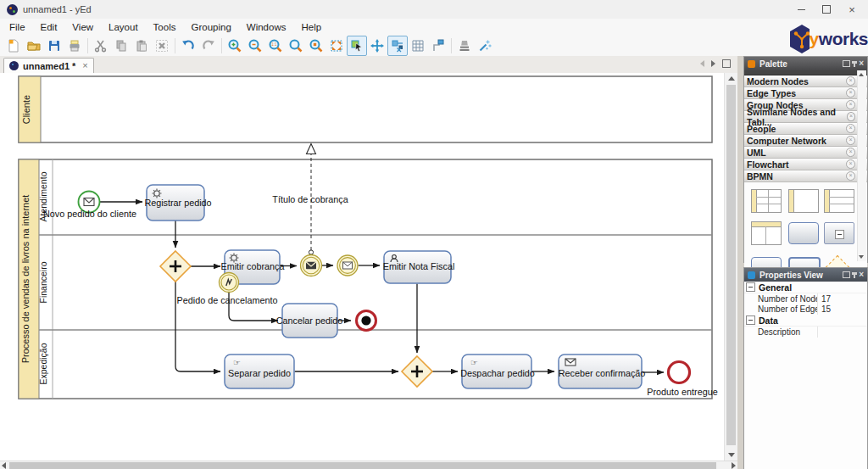  What do you see at coordinates (337, 46) in the screenshot?
I see `fit-content-button` at bounding box center [337, 46].